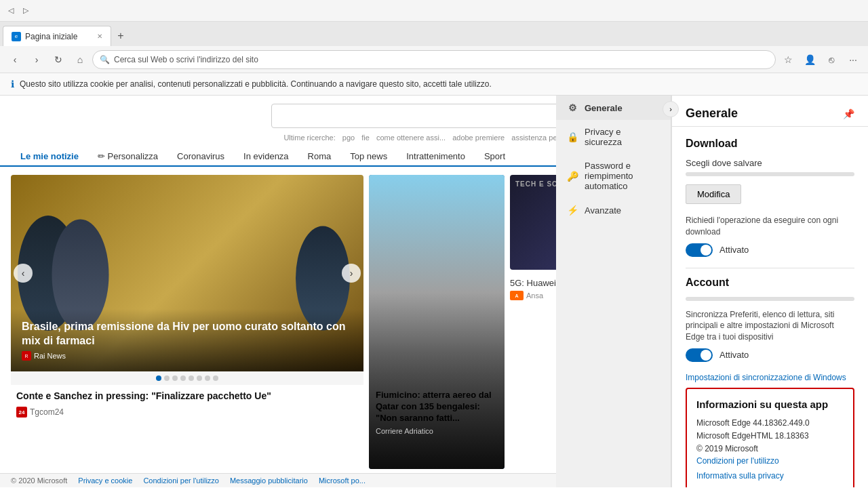  I want to click on settings-title: Generale, so click(712, 114).